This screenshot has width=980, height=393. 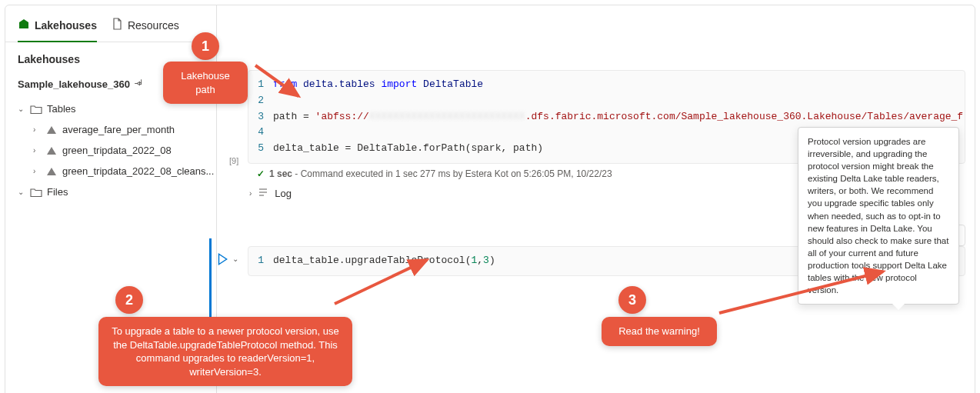 I want to click on run-dropdown: ⌄, so click(x=235, y=258).